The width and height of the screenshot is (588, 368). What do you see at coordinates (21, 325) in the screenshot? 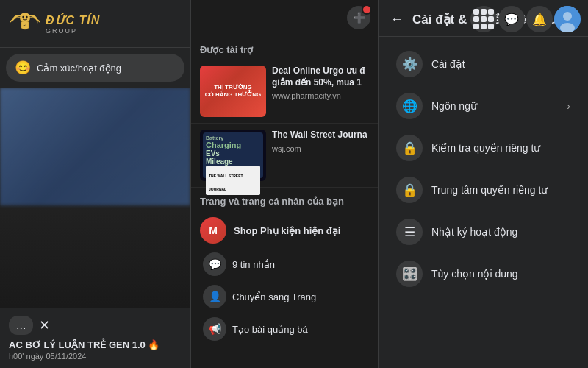
I see `dots-button: ...` at bounding box center [21, 325].